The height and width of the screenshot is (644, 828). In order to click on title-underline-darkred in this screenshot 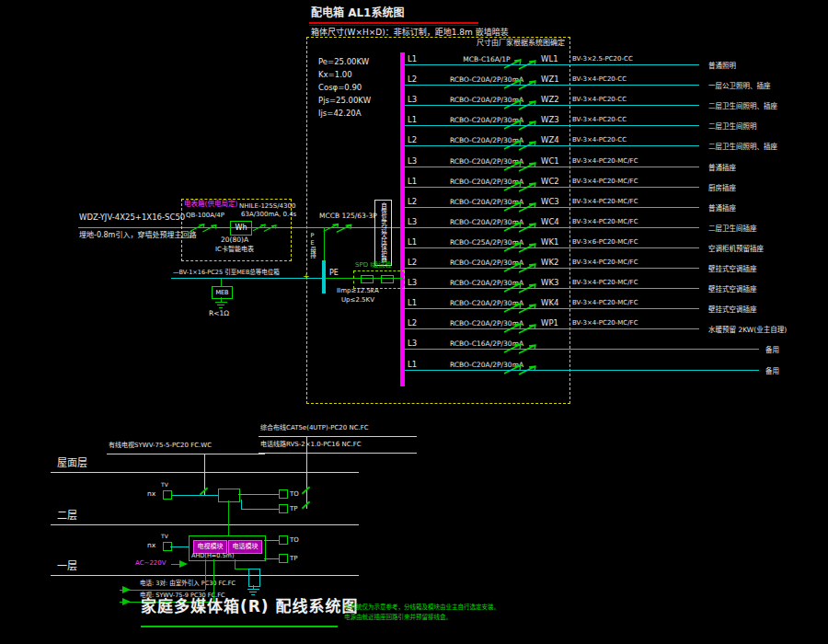, I will do `click(394, 26)`.